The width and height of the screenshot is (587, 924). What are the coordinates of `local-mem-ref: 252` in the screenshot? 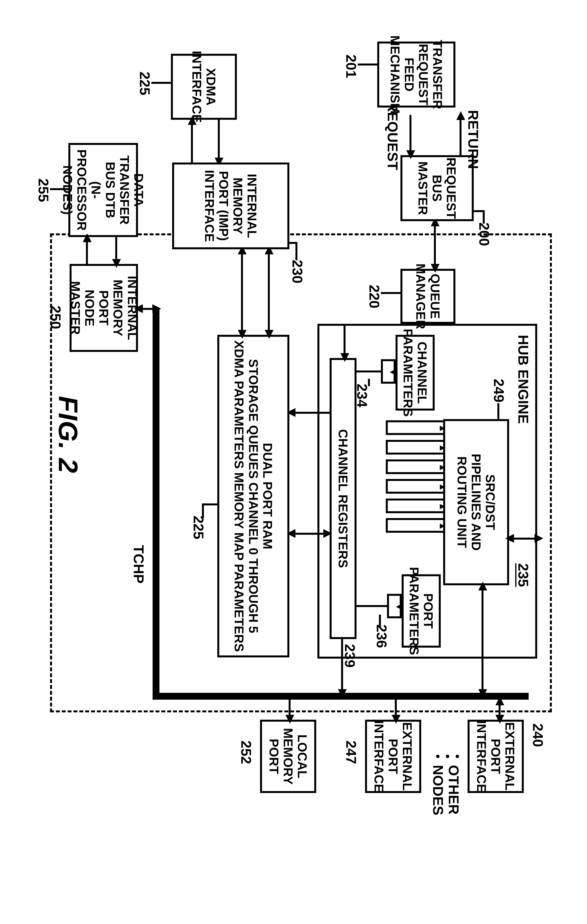 It's located at (246, 752).